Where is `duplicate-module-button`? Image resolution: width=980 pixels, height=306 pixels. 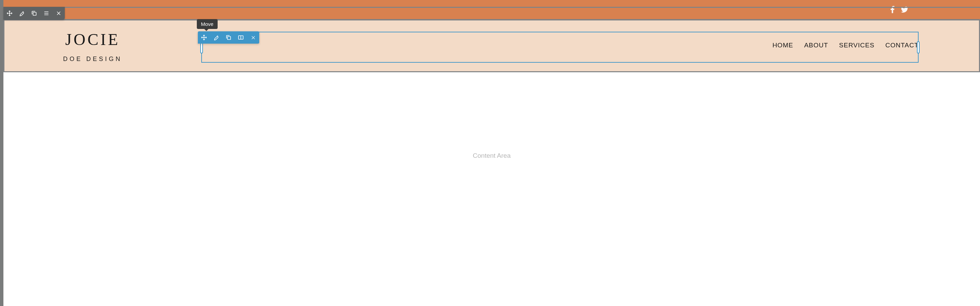
duplicate-module-button is located at coordinates (229, 37).